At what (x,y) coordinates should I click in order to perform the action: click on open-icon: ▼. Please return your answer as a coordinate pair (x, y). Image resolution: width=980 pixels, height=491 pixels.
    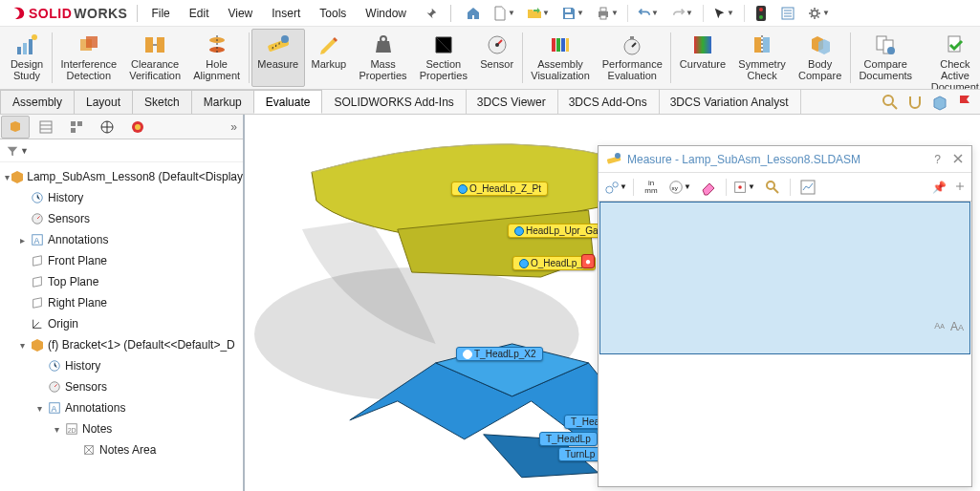
    Looking at the image, I should click on (538, 13).